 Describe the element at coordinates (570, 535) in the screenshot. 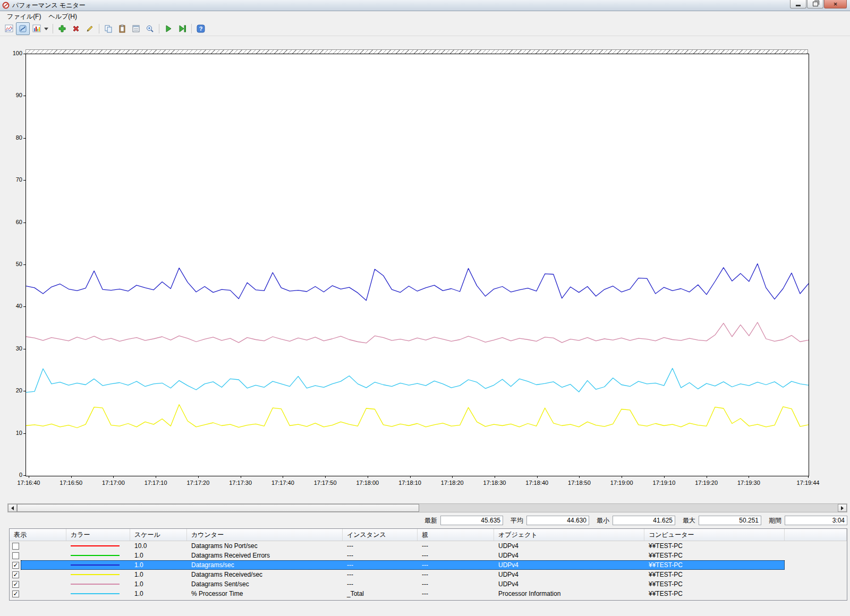

I see `column-header-object: オブジェクト` at that location.